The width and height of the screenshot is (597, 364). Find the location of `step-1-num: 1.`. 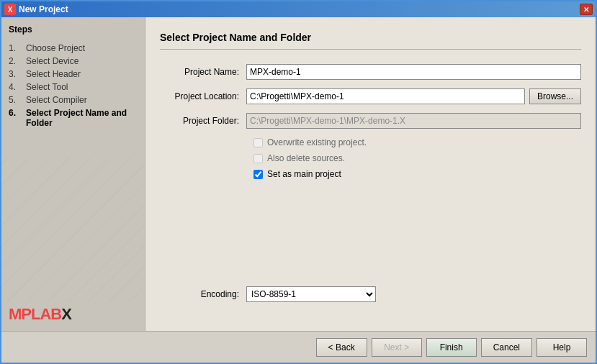

step-1-num: 1. is located at coordinates (16, 48).